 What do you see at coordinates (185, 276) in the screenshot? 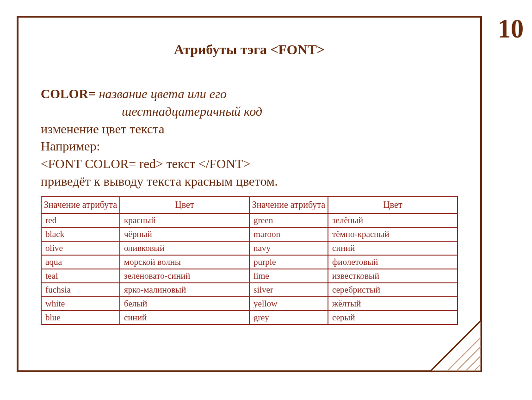
I see `table-cell: зеленовато-синий` at bounding box center [185, 276].